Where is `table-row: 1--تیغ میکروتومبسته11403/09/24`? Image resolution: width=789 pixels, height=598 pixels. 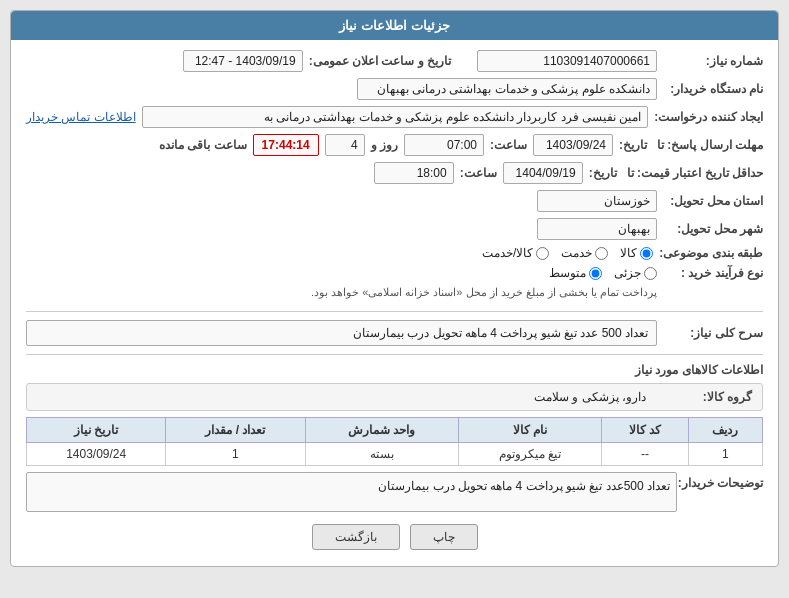
table-row: 1--تیغ میکروتومبسته11403/09/24 is located at coordinates (395, 454).